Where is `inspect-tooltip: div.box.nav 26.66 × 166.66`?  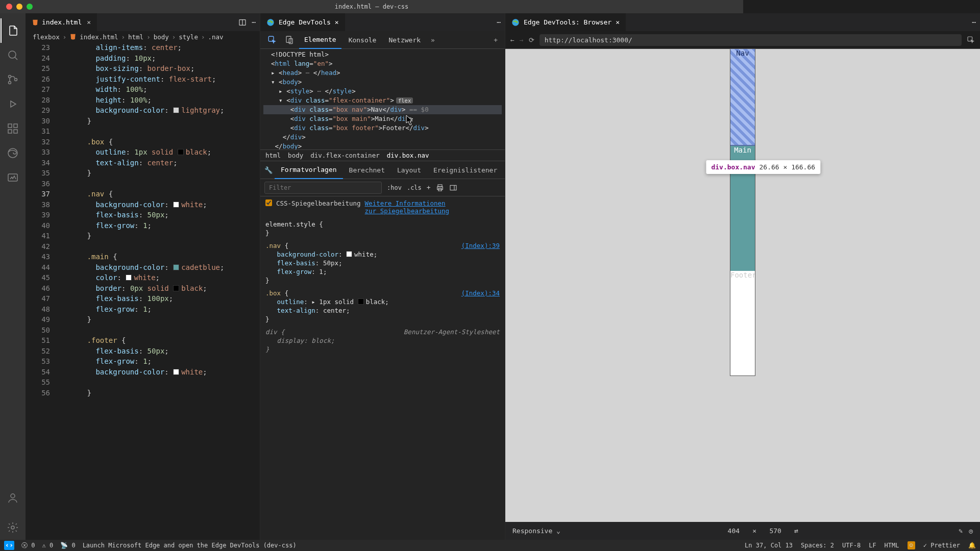 inspect-tooltip: div.box.nav 26.66 × 166.66 is located at coordinates (725, 167).